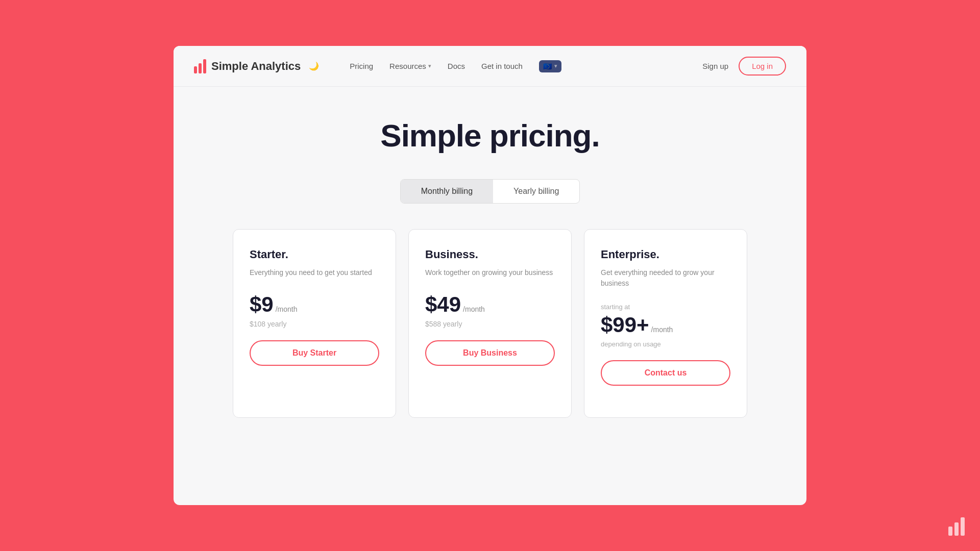 The height and width of the screenshot is (551, 980). Describe the element at coordinates (666, 307) in the screenshot. I see `enterprise-starting-at: starting at` at that location.